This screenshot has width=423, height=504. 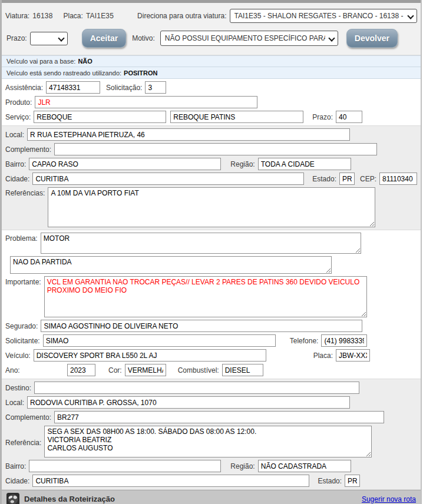 What do you see at coordinates (206, 297) in the screenshot?
I see `importante-textarea: VCL EM GARANTIA NAO TROCAR PEÇAS// LEVAR…` at bounding box center [206, 297].